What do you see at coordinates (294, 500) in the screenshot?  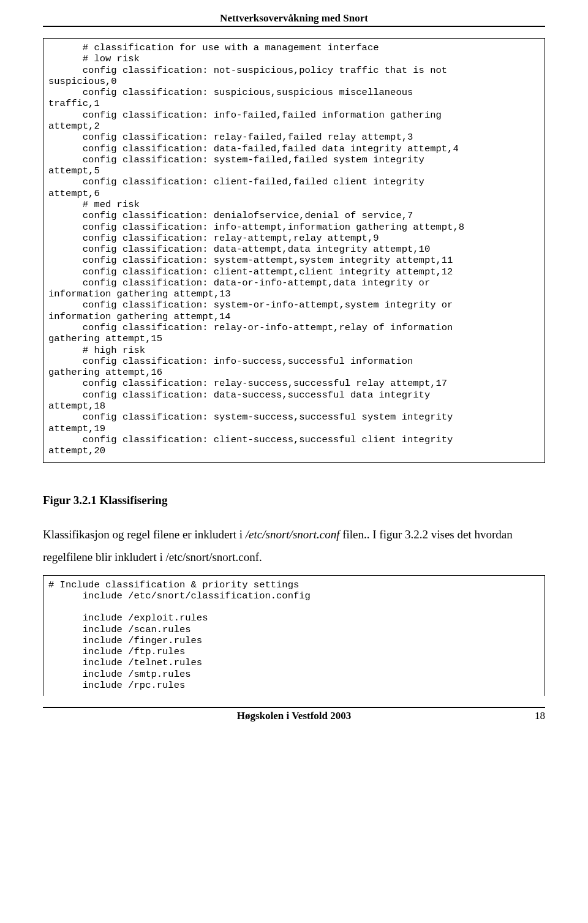 I see `figure-heading: Figur 3.2.1 Klassifisering` at bounding box center [294, 500].